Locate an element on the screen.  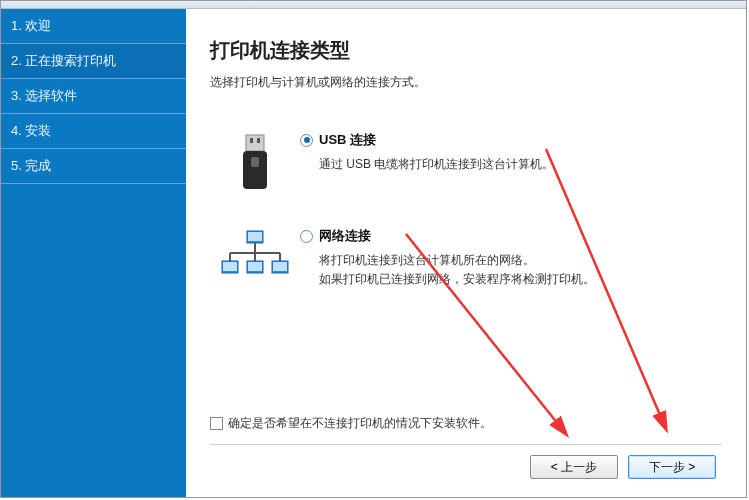
option-usb-desc: 通过 USB 电缆将打印机连接到这台计算机。 is located at coordinates (520, 164).